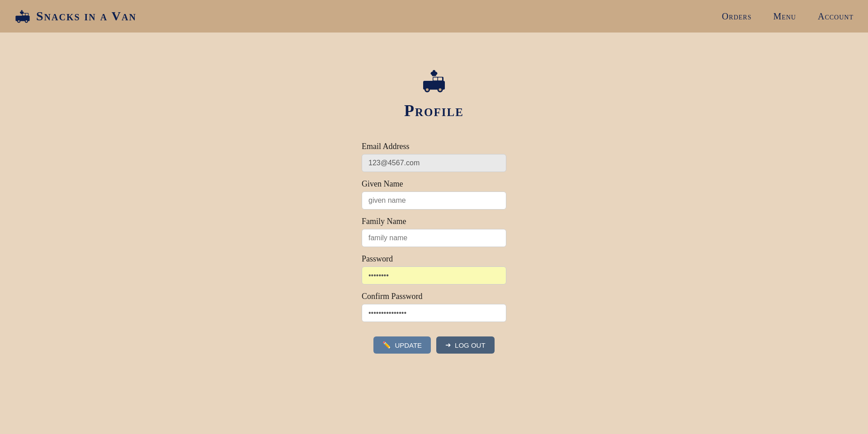  What do you see at coordinates (434, 313) in the screenshot?
I see `confirm-password-input` at bounding box center [434, 313].